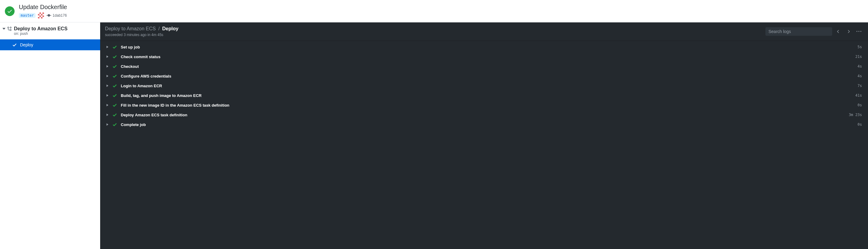  What do you see at coordinates (130, 29) in the screenshot?
I see `breadcrumb-parent: Deploy to Amazon ECS` at bounding box center [130, 29].